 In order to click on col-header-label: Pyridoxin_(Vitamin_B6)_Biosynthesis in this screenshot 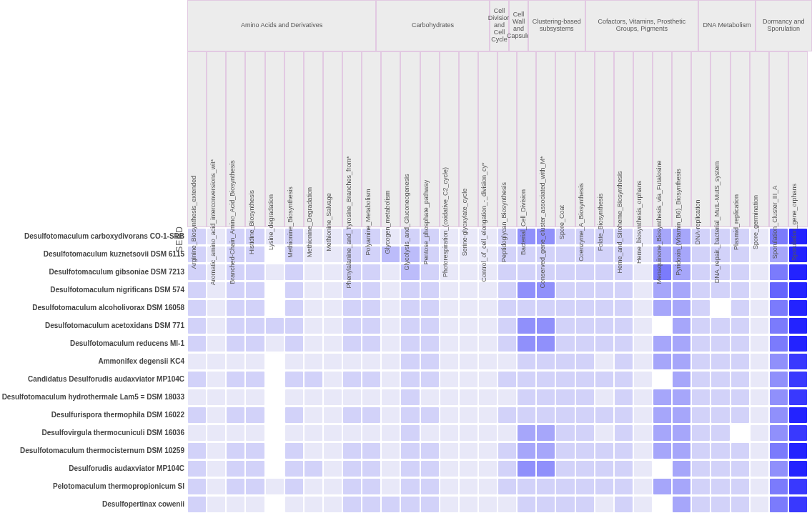, I will do `click(678, 221)`.